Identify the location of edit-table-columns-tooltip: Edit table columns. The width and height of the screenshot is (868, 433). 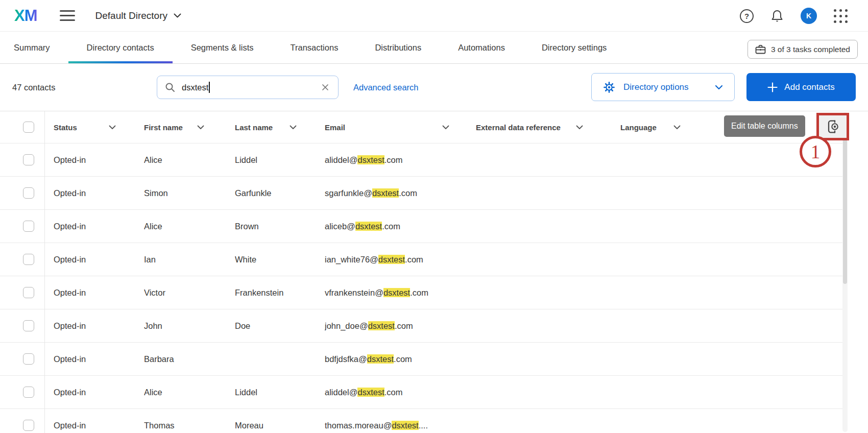
(765, 126).